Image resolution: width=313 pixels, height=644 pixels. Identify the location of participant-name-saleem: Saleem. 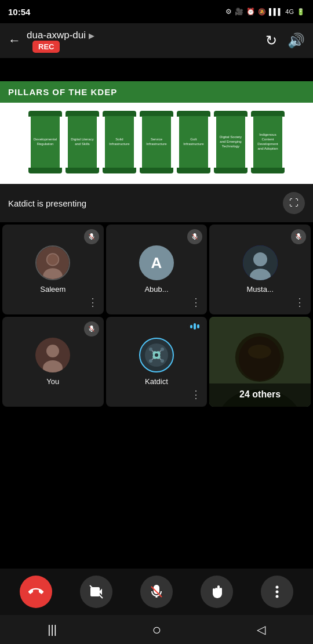
(53, 289).